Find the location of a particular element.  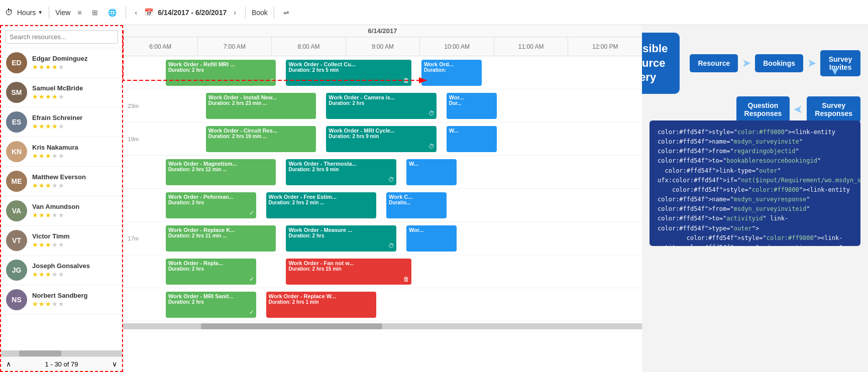

event-block: Work Order - Thermosta... Duration: 2 hr… is located at coordinates (341, 172).